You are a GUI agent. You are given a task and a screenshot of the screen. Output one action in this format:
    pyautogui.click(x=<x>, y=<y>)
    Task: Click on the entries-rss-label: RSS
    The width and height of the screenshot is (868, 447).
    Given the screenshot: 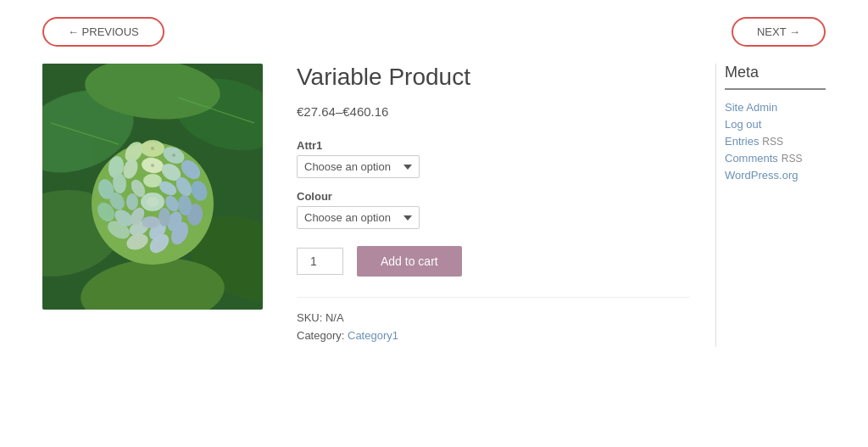 What is the action you would take?
    pyautogui.click(x=773, y=142)
    